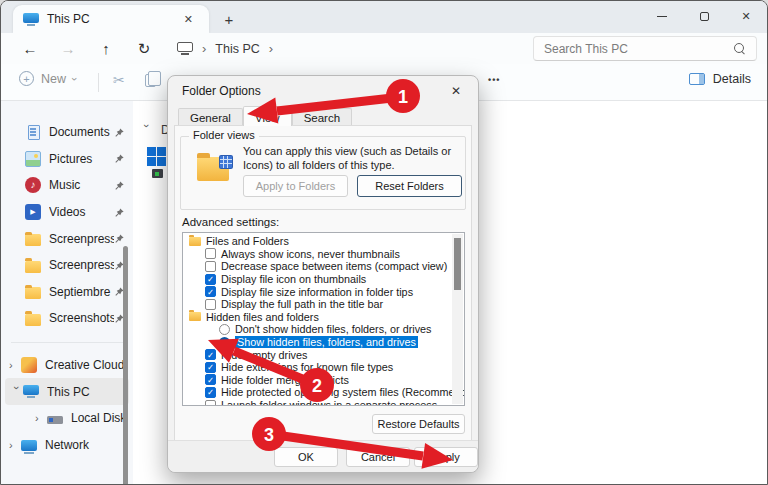 The image size is (768, 485). I want to click on details-label: Details, so click(732, 79).